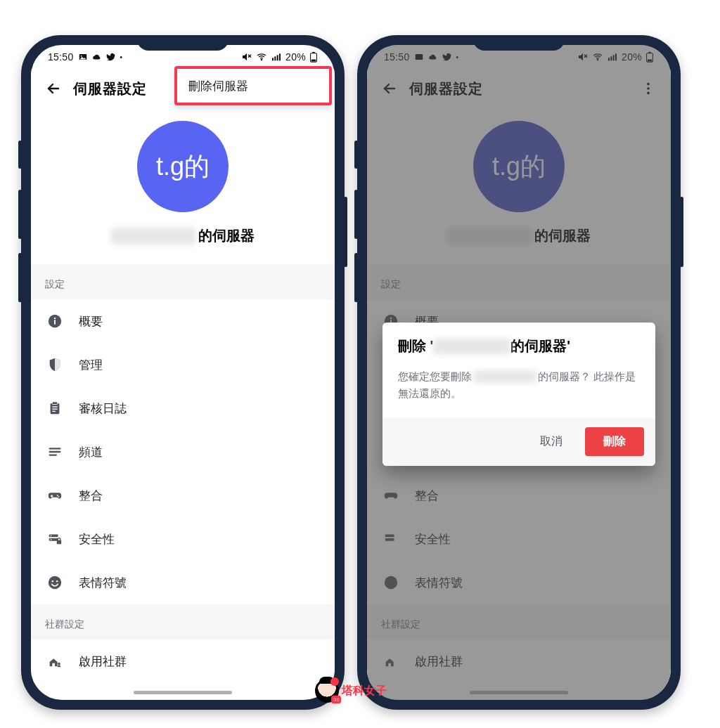 The width and height of the screenshot is (720, 728). I want to click on community-icon, so click(55, 661).